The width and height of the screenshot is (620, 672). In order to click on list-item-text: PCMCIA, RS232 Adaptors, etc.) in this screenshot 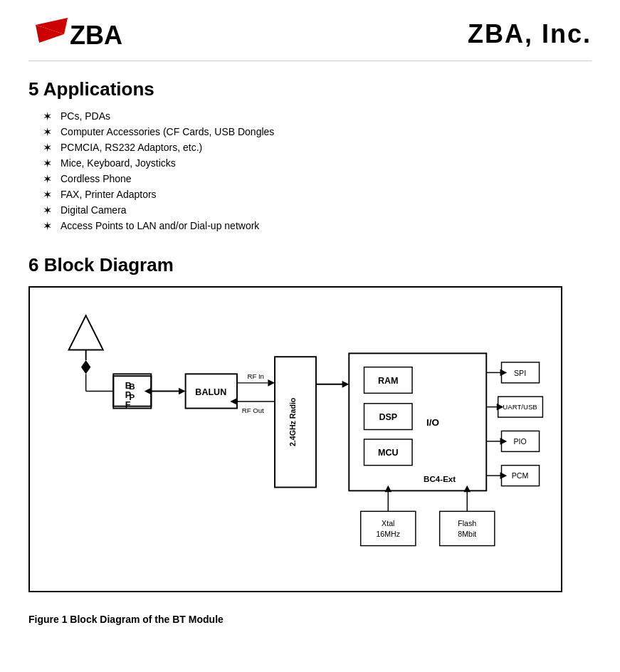, I will do `click(131, 147)`.